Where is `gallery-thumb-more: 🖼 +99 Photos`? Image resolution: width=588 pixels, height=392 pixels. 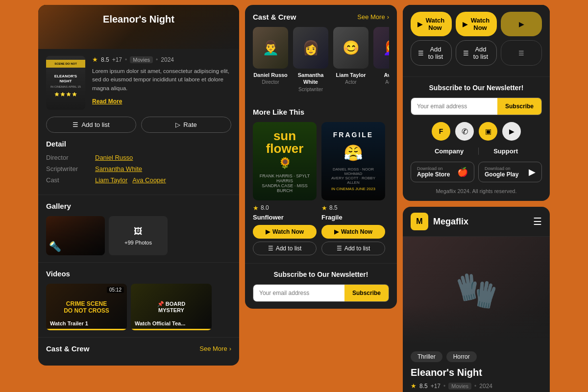
gallery-thumb-more: 🖼 +99 Photos is located at coordinates (138, 236).